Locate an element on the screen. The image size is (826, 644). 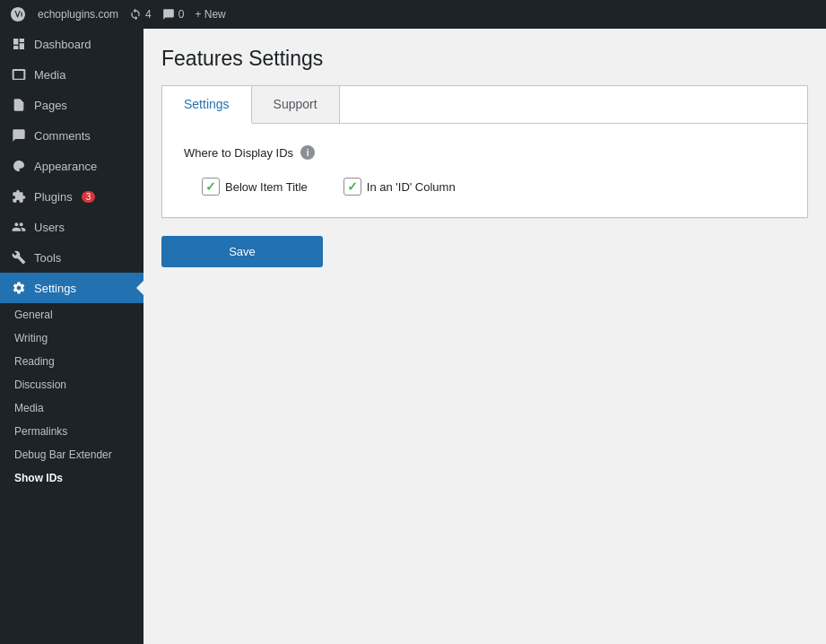
checkbox-options: Below Item Title In an 'ID' Column is located at coordinates (493, 187).